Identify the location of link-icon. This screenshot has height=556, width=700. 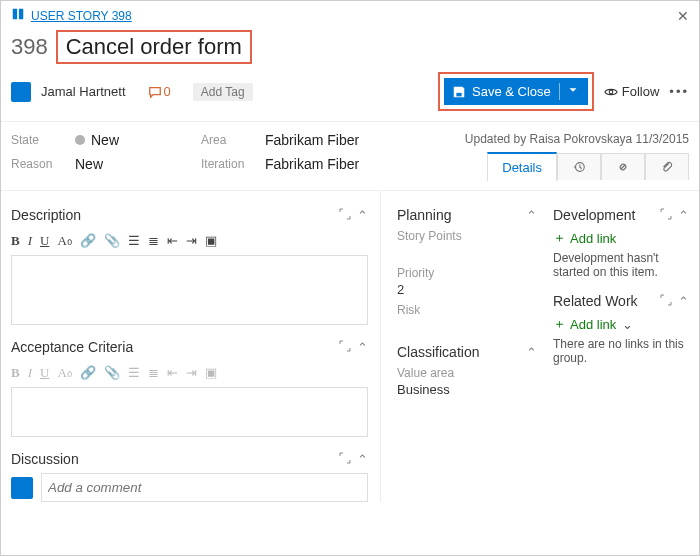
(623, 167).